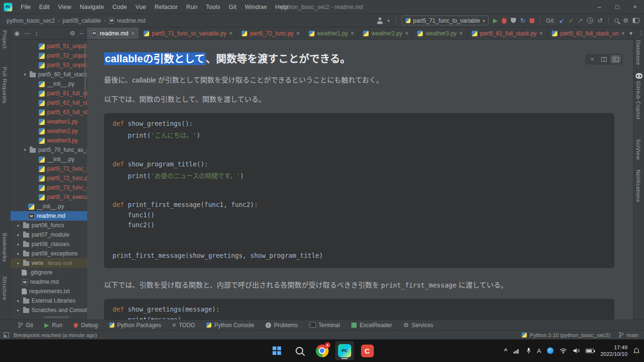  I want to click on tab-part5-72: part5_72_func.py×, so click(271, 33).